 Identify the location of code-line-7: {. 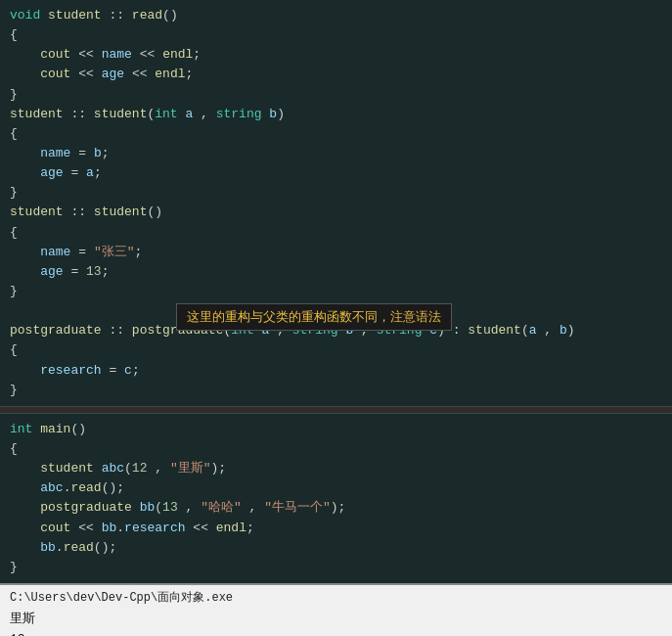
(336, 134).